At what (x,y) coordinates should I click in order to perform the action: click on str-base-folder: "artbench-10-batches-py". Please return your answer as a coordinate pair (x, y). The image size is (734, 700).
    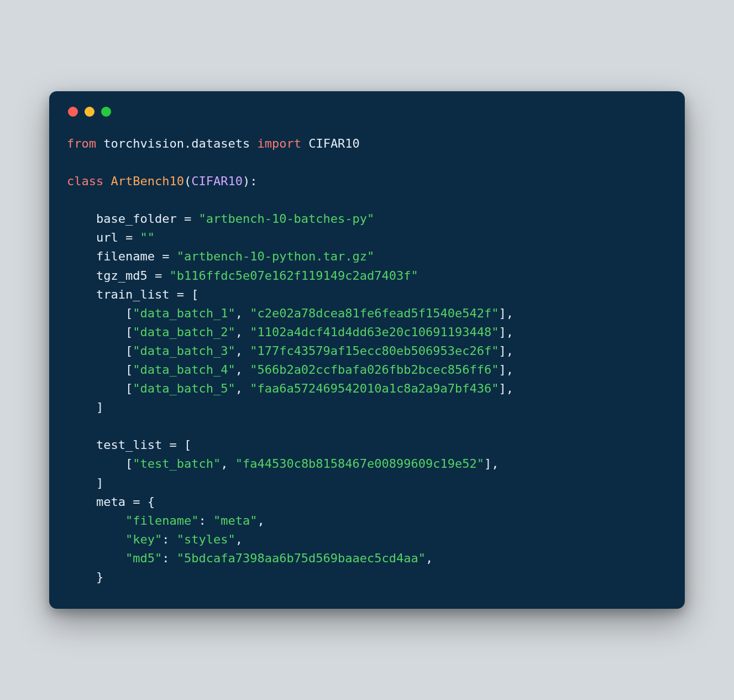
    Looking at the image, I should click on (286, 219).